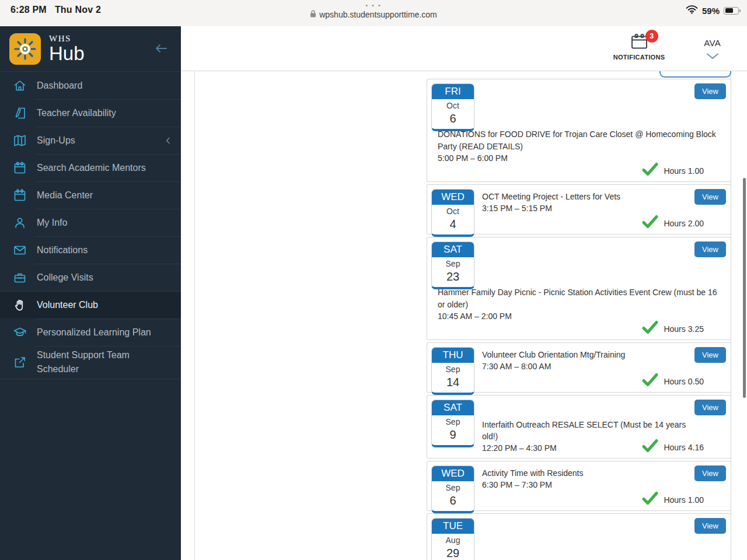 This screenshot has height=560, width=747. I want to click on event-text: Volunteer Club Orientation Mtg/Training …, so click(587, 360).